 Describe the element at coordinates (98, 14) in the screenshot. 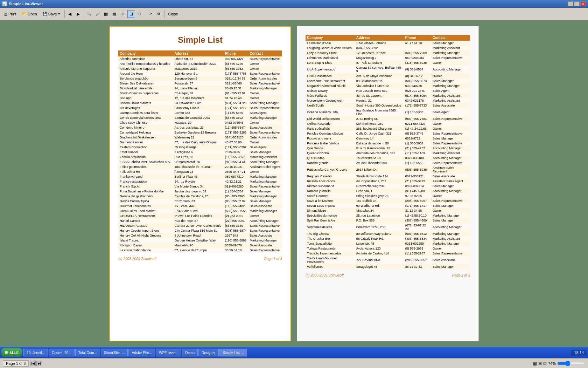

I see `zoom-in-button: 🔎` at that location.